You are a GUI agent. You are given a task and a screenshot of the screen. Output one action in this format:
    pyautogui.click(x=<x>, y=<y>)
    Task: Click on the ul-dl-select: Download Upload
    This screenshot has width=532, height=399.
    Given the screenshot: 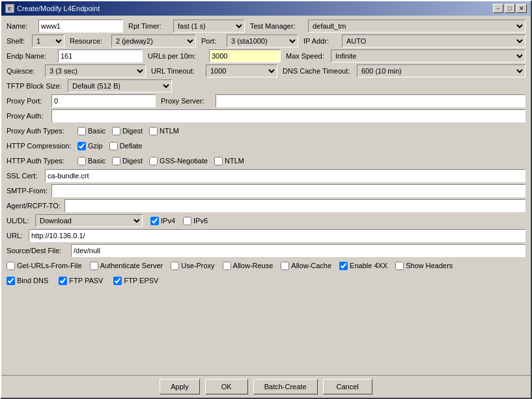 What is the action you would take?
    pyautogui.click(x=89, y=221)
    